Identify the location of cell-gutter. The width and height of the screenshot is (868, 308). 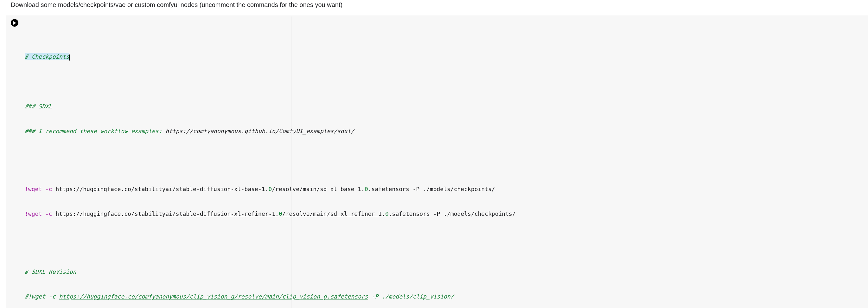
(15, 22).